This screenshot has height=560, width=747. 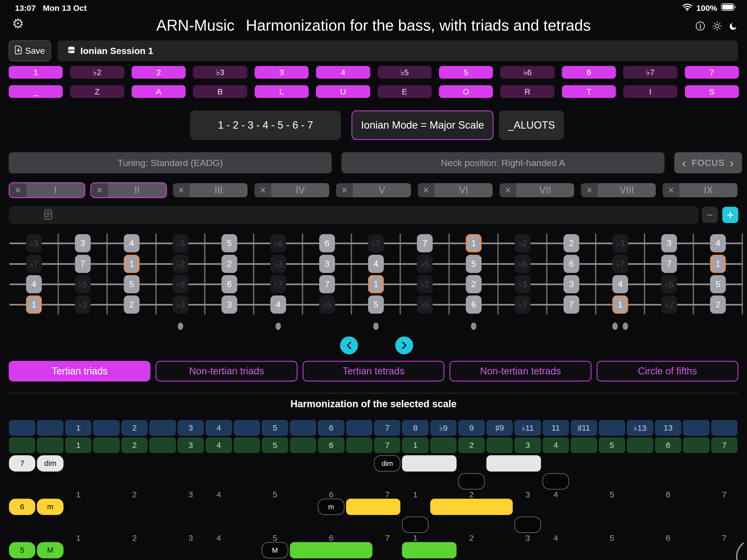 I want to click on degree-pill-4: 4, so click(x=343, y=72).